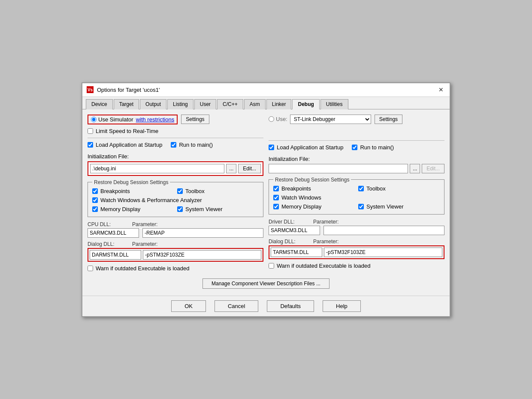 Image resolution: width=532 pixels, height=399 pixels. What do you see at coordinates (231, 169) in the screenshot?
I see `init-file-browse-button: ...` at bounding box center [231, 169].